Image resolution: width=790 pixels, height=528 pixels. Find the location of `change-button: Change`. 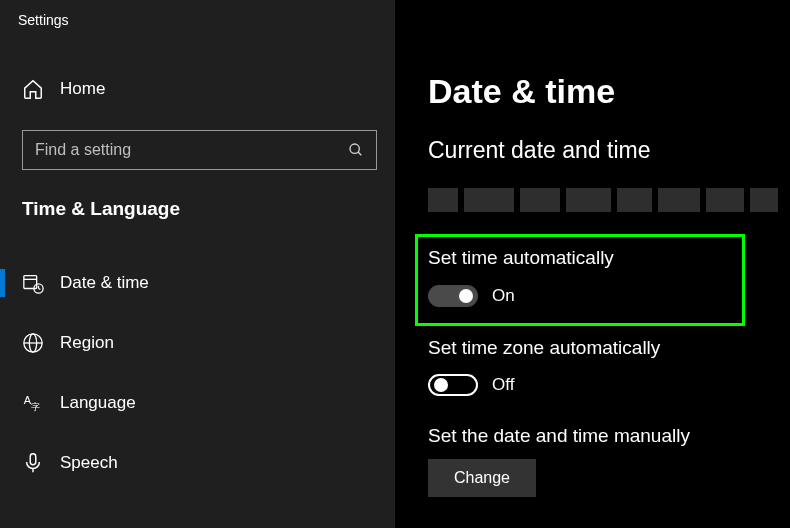

change-button: Change is located at coordinates (482, 478).